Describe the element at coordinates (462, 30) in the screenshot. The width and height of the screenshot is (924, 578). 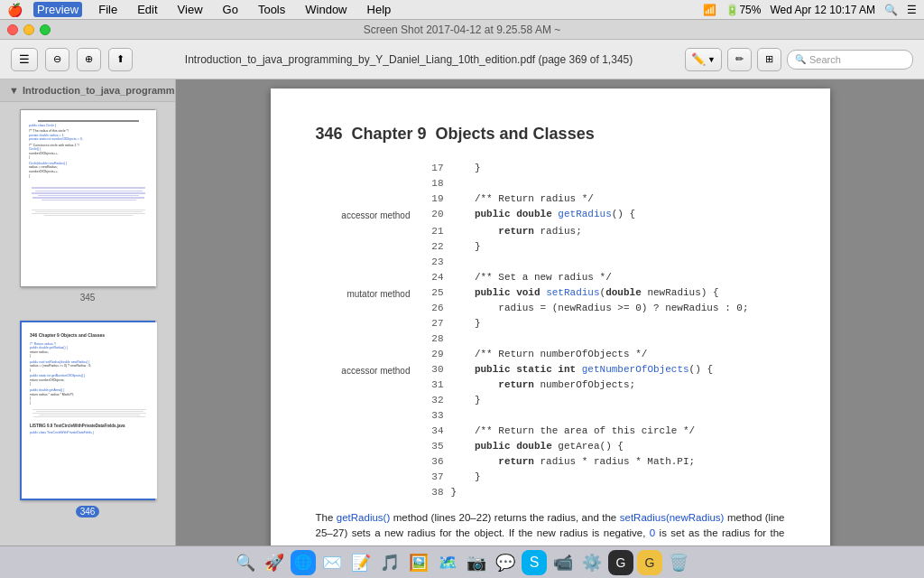
I see `titlebar: Screen Shot 2017-04-12 at 9.25.58 AM ~` at that location.